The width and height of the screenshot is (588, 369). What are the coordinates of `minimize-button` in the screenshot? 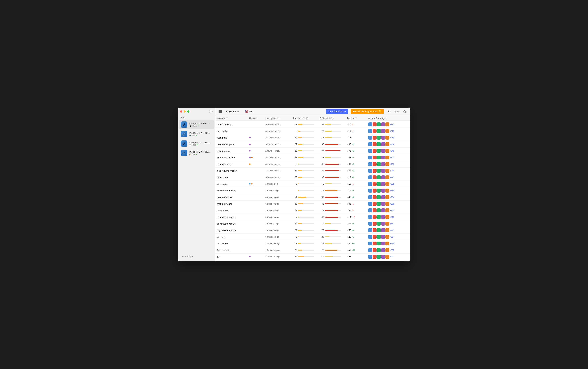 It's located at (185, 112).